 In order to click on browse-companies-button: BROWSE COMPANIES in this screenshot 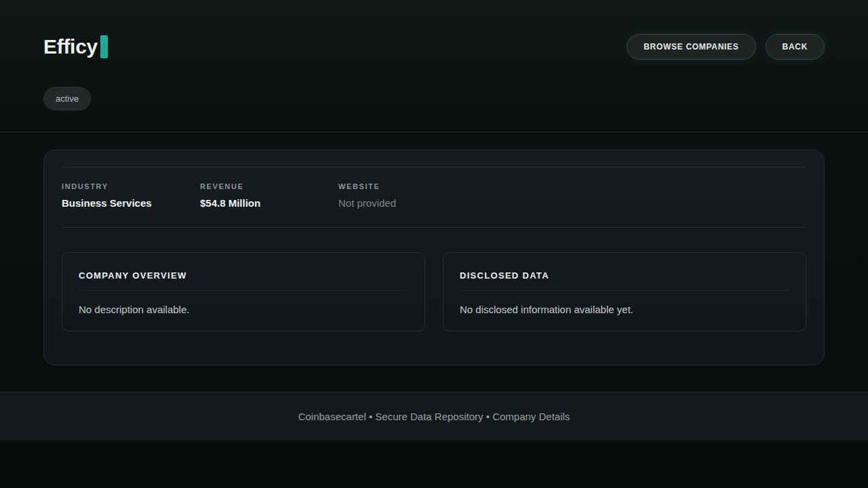, I will do `click(691, 47)`.